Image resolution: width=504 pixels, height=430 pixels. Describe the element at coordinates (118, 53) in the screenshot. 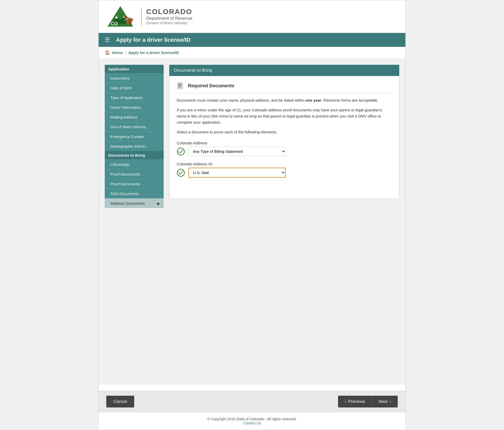

I see `breadcrumb-home: Home` at that location.